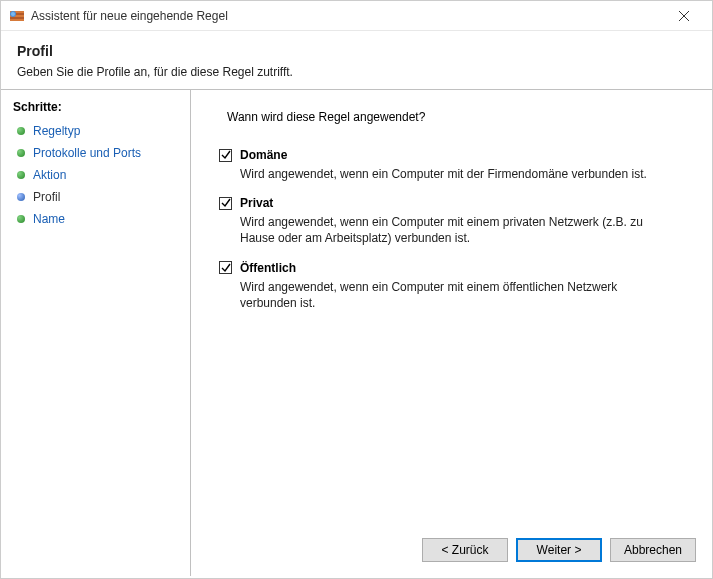 The height and width of the screenshot is (579, 713). What do you see at coordinates (100, 107) in the screenshot?
I see `steps-heading: Schritte:` at bounding box center [100, 107].